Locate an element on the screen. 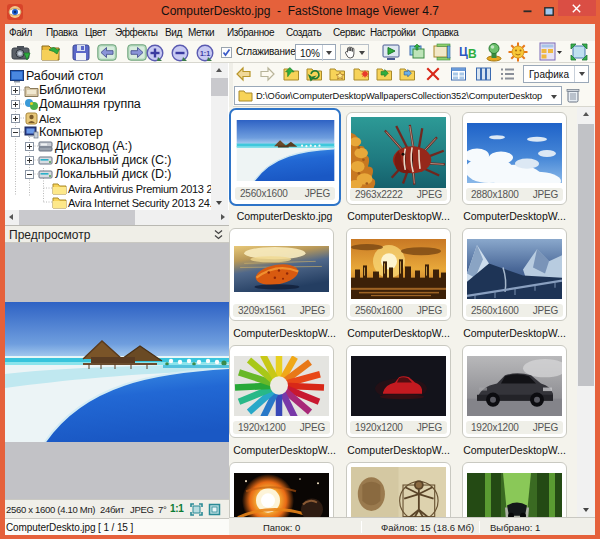  svg-text: Ц is located at coordinates (464, 52).